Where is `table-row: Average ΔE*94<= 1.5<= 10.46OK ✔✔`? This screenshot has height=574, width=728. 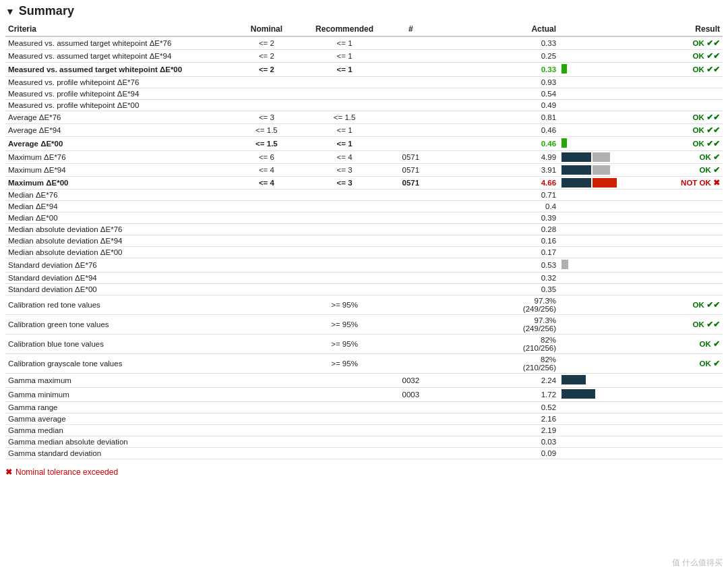
table-row: Average ΔE*94<= 1.5<= 10.46OK ✔✔ is located at coordinates (364, 131).